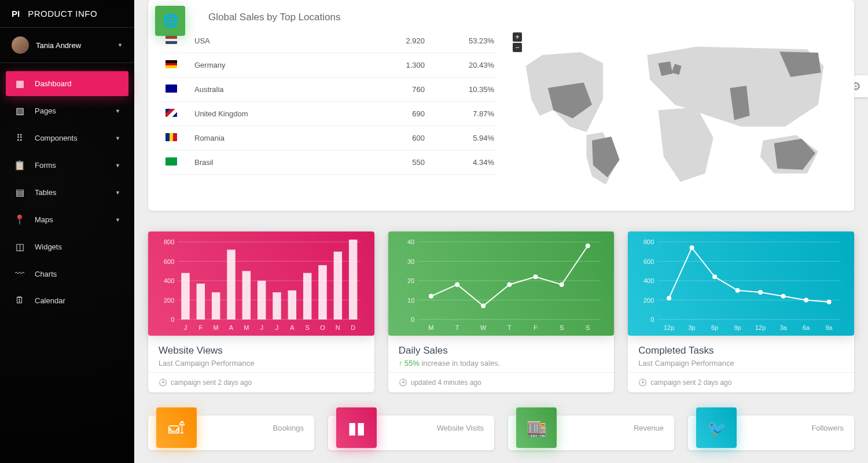 This screenshot has height=463, width=868. What do you see at coordinates (67, 14) in the screenshot?
I see `brand: PI PRODUCT INFO` at bounding box center [67, 14].